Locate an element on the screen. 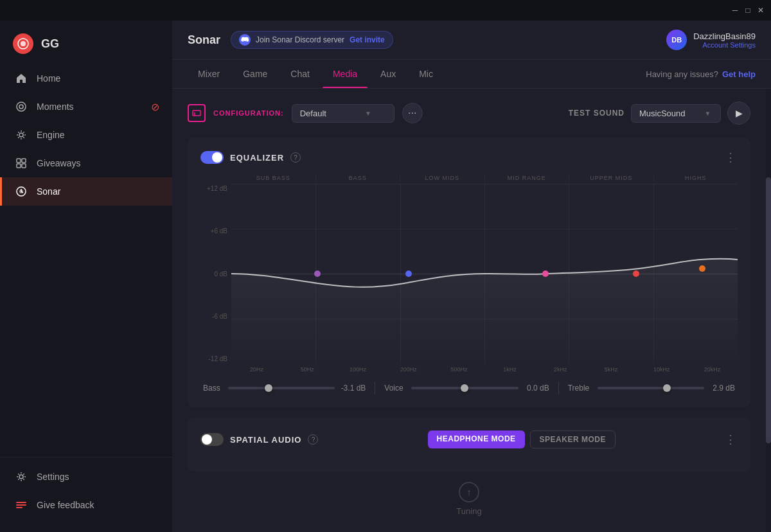 This screenshot has height=532, width=771. account-info: DazzlingBasin89 Account Settings is located at coordinates (725, 40).